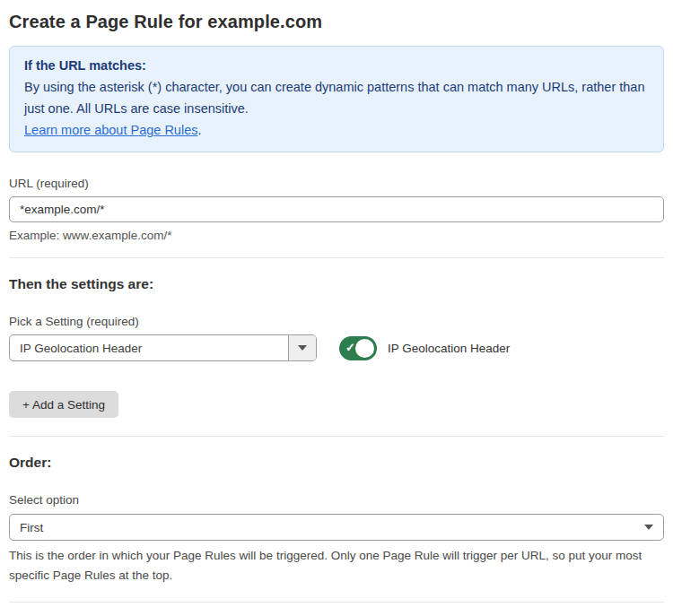 The image size is (673, 616). Describe the element at coordinates (336, 500) in the screenshot. I see `order-select-label: Select option` at that location.